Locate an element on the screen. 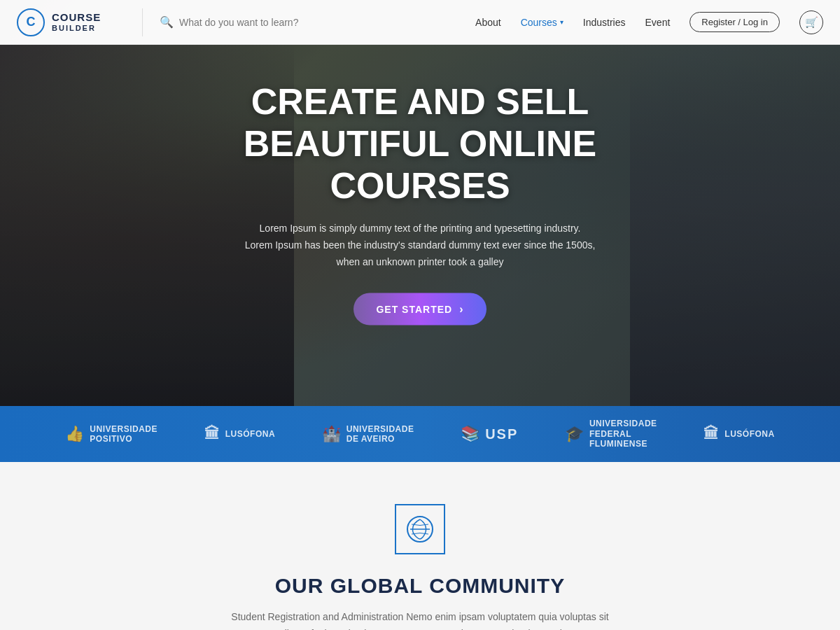  logo-icon: C is located at coordinates (31, 22).